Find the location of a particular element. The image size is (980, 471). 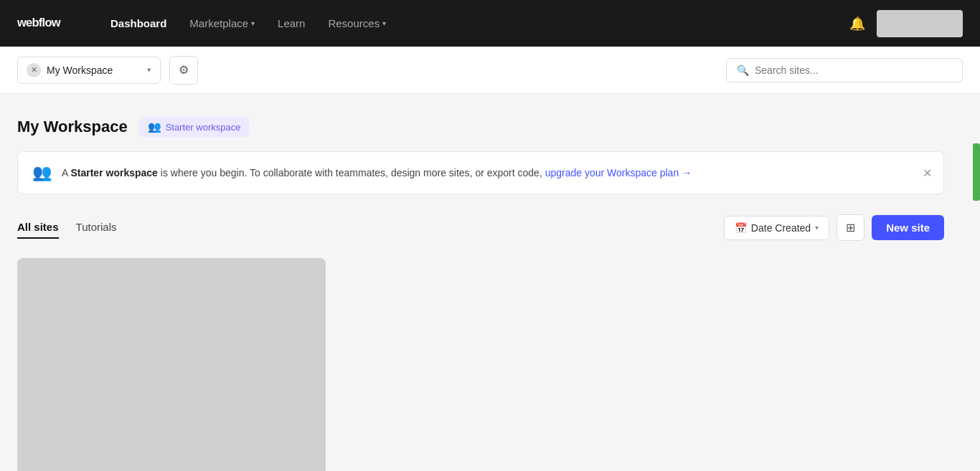

upgrade-link: upgrade your Workspace plan → is located at coordinates (618, 173).